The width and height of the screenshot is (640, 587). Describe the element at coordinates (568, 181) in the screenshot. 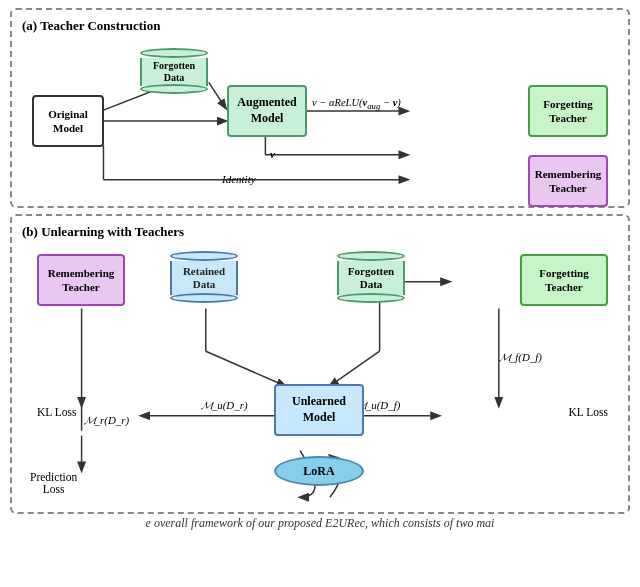

I see `remembering-teacher-box-a: Remembering Teacher` at that location.